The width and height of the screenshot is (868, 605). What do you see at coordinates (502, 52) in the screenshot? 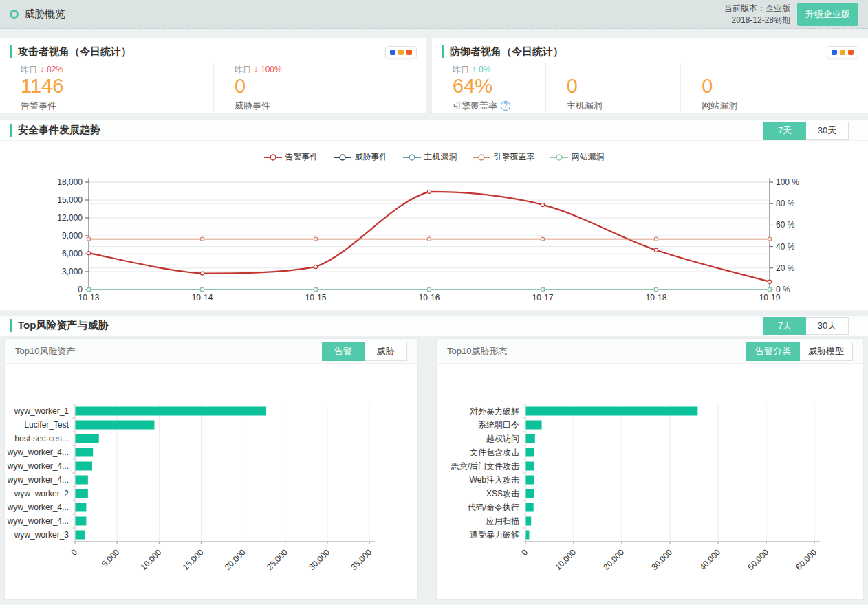
I see `defender-card-title: 防御者视角（今日统计）` at bounding box center [502, 52].